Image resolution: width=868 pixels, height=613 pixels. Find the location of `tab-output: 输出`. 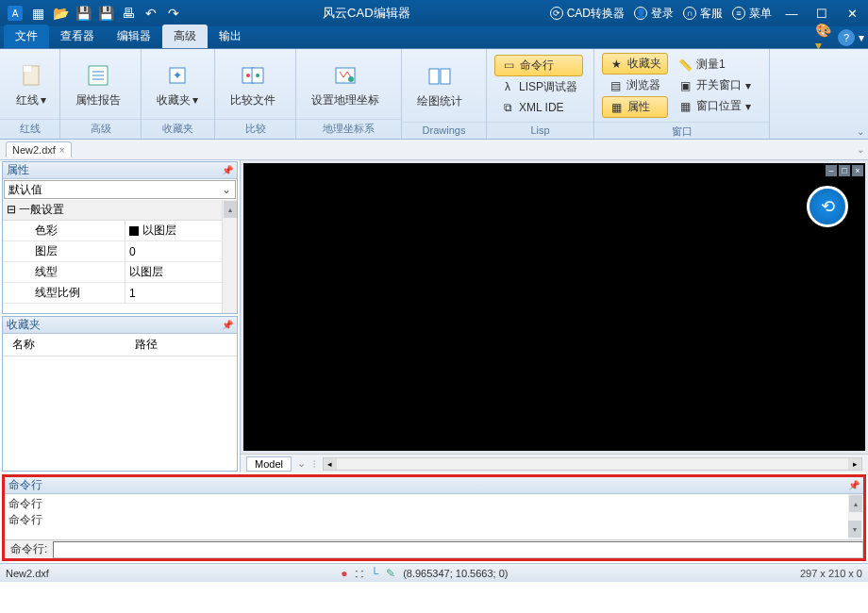

tab-output: 输出 is located at coordinates (230, 36).